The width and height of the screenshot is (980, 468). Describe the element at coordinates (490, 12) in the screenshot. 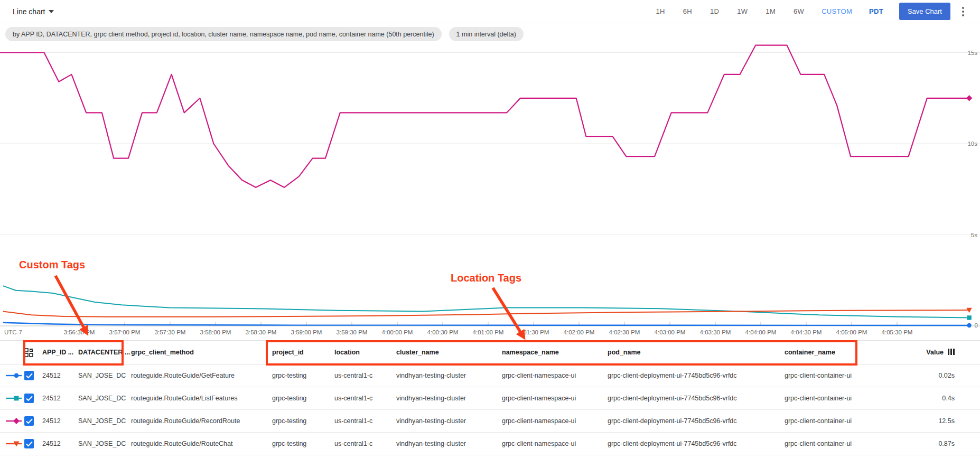

I see `toolbar: Line chart 1H6H1D1W1M6W CUSTOM PDT Save …` at that location.